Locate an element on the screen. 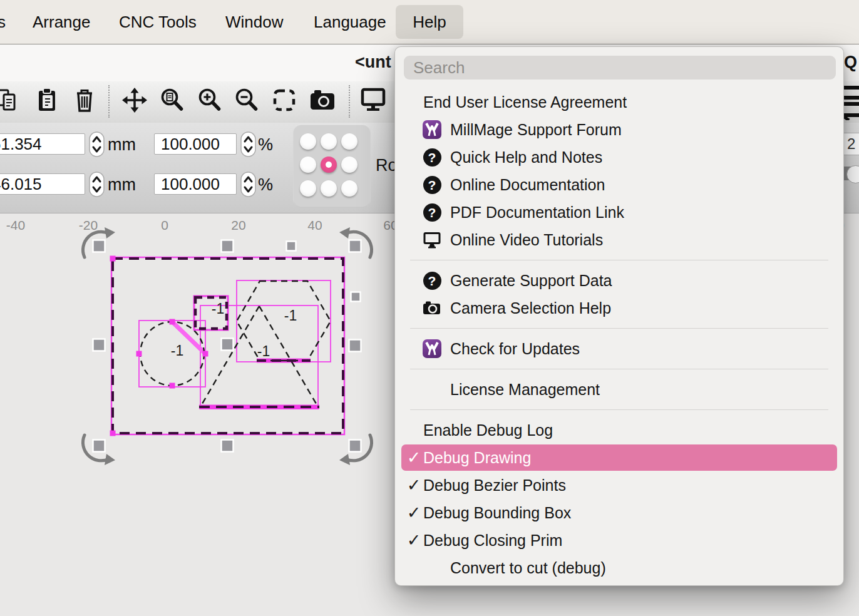 The height and width of the screenshot is (616, 859). right-panel-title-fragment: Q is located at coordinates (850, 63).